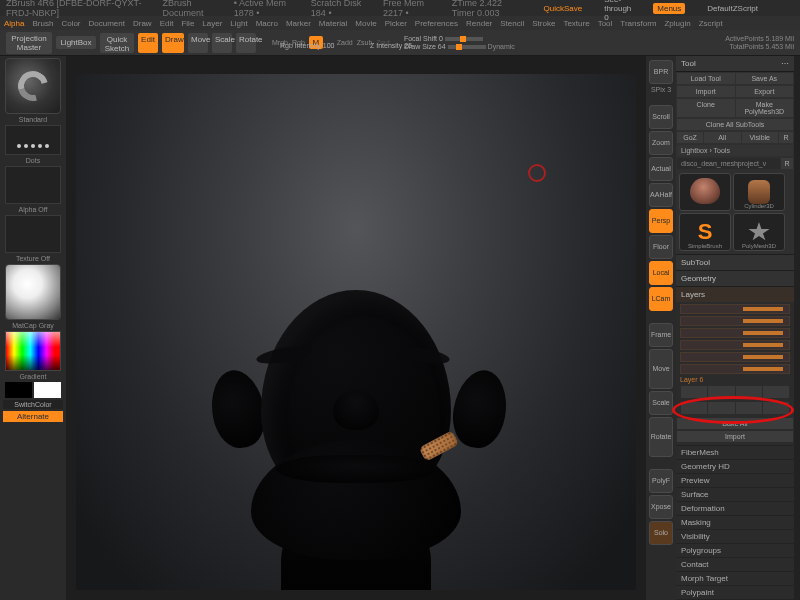 The image size is (800, 600). Describe the element at coordinates (345, 42) in the screenshot. I see `zadd-toggle: Zadd` at that location.